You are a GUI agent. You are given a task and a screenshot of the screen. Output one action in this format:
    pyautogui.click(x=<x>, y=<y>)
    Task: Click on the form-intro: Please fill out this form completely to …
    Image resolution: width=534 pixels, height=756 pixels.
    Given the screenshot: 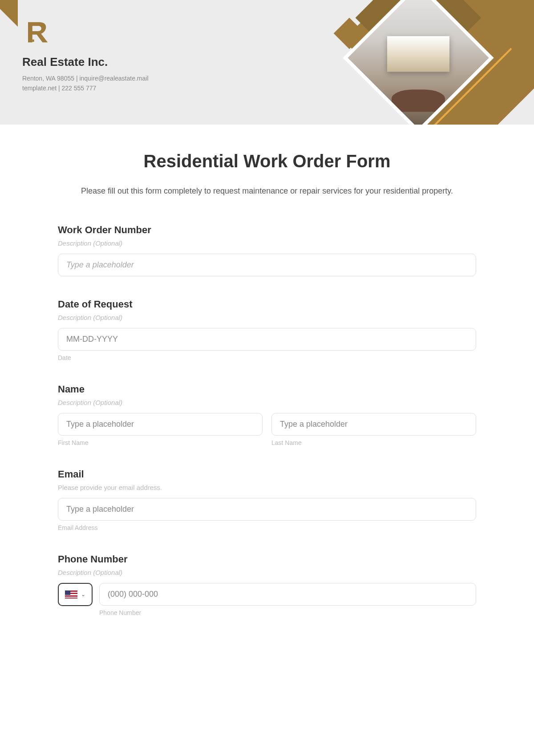 What is the action you would take?
    pyautogui.click(x=267, y=191)
    